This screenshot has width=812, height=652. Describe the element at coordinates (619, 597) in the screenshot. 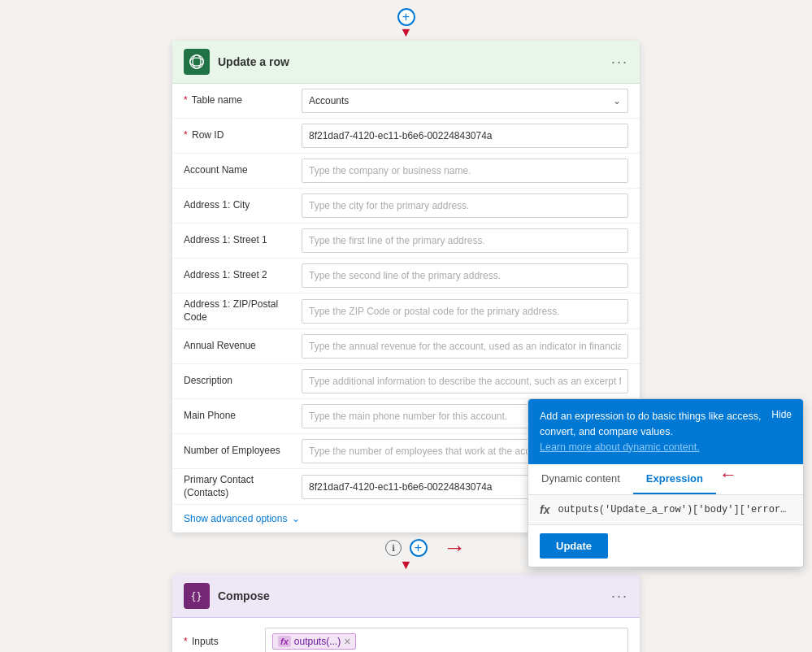

I see `compose-menu-button: ···` at that location.